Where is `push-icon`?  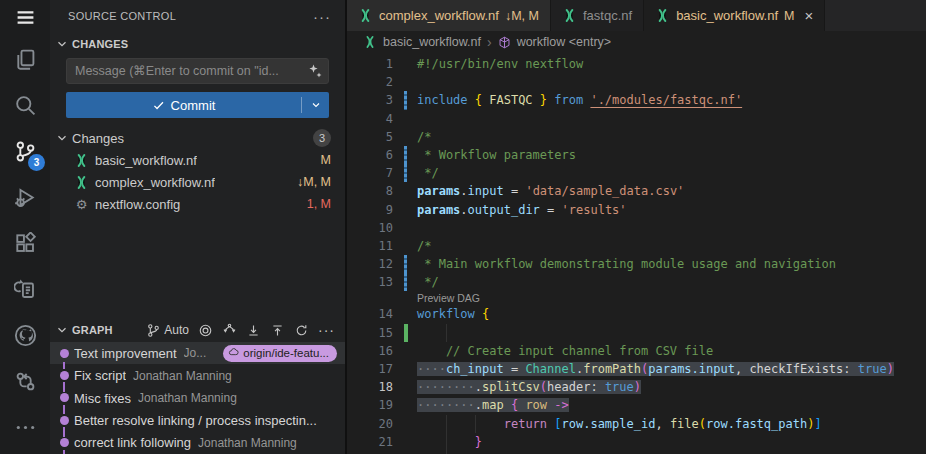
push-icon is located at coordinates (278, 330).